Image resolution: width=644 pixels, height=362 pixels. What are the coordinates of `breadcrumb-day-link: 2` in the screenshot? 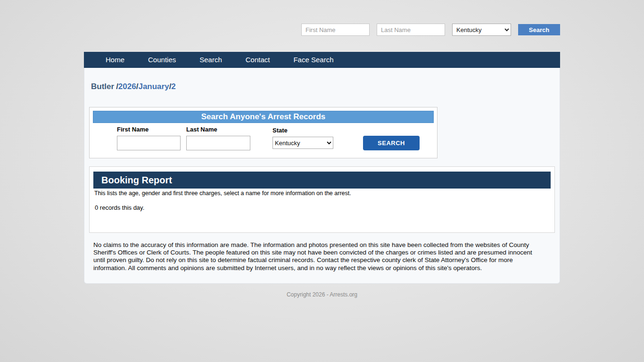 It's located at (173, 87).